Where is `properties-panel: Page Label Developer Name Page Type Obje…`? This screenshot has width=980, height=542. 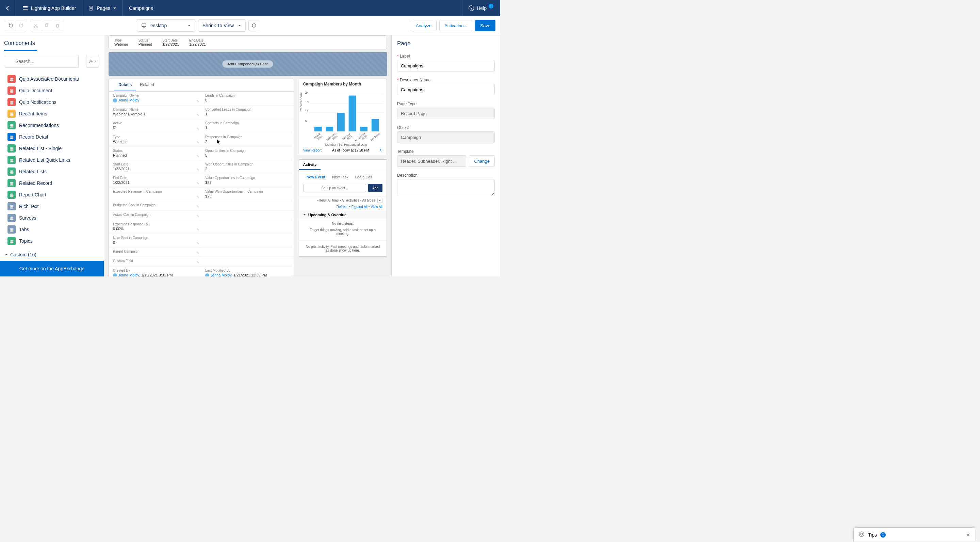
properties-panel: Page Label Developer Name Page Type Obje… is located at coordinates (446, 156).